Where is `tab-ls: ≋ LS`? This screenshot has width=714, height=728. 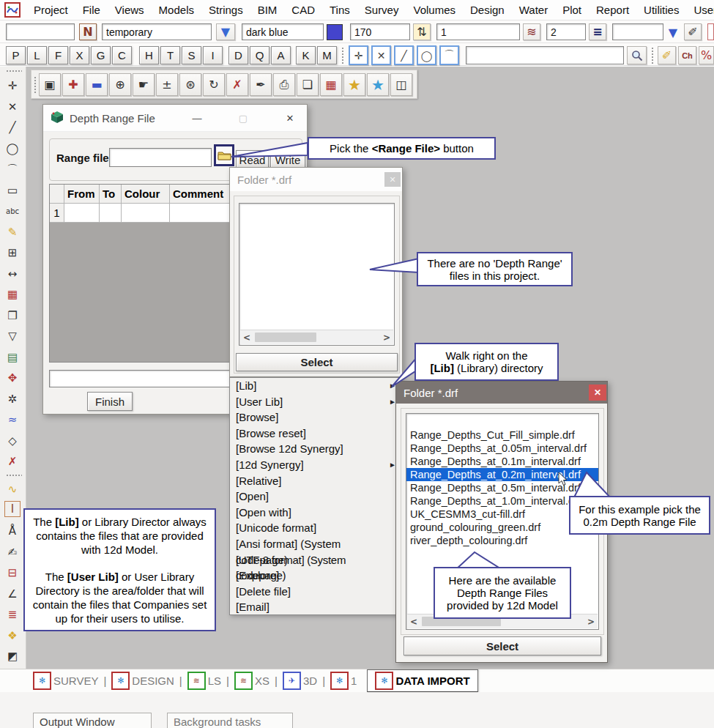 tab-ls: ≋ LS is located at coordinates (204, 681).